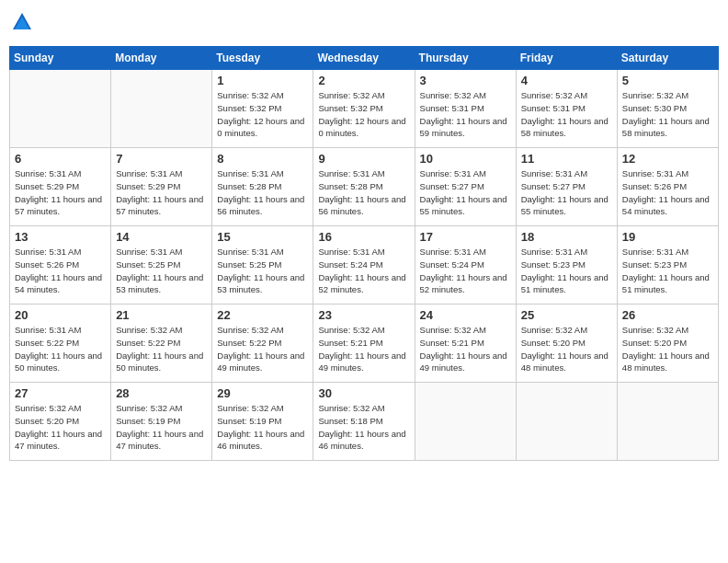  What do you see at coordinates (364, 188) in the screenshot?
I see `week-row-2: 6Sunrise: 5:31 AM Sunset: 5:29 PM Daylig…` at bounding box center [364, 188].